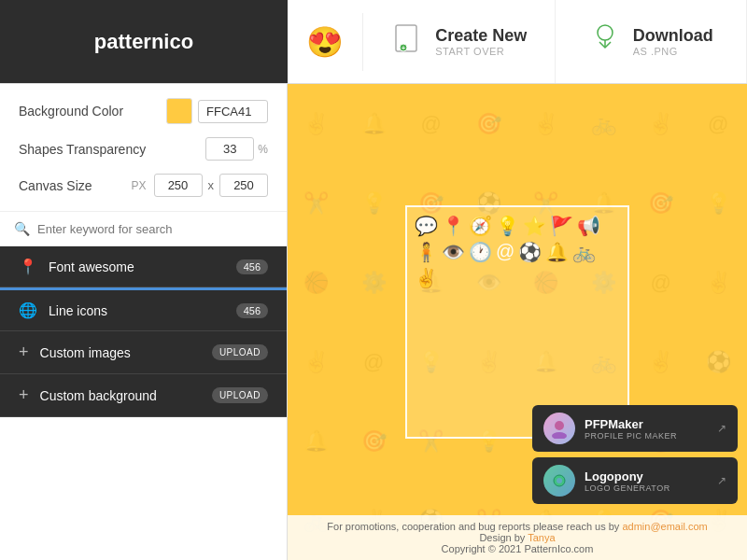  What do you see at coordinates (426, 252) in the screenshot?
I see `icon-person: 🧍` at bounding box center [426, 252].